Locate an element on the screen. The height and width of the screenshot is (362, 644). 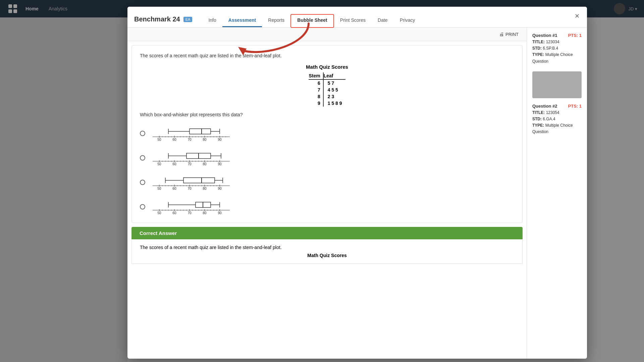
stem-9: 9 is located at coordinates (316, 103).